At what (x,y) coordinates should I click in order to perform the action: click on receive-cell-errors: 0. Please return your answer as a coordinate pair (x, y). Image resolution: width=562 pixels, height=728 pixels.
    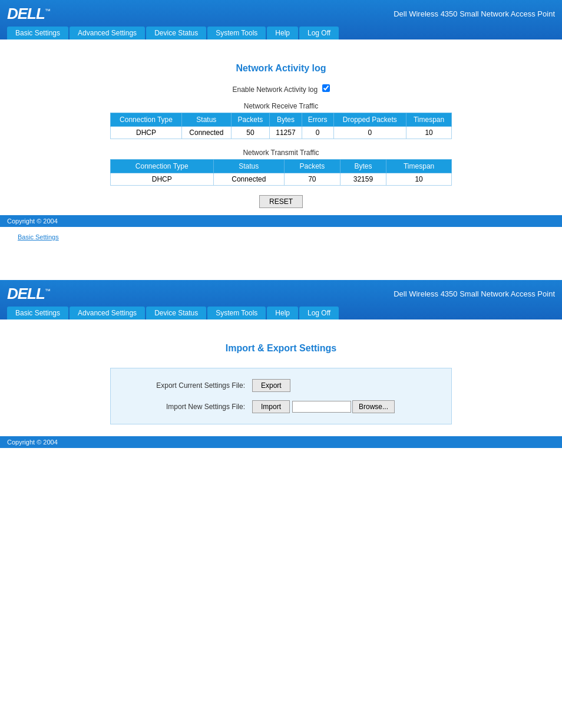
    Looking at the image, I should click on (318, 133).